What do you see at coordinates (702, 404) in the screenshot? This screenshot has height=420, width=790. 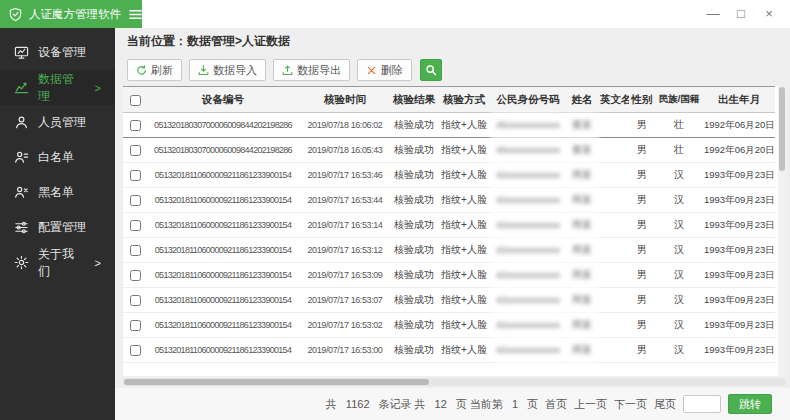 I see `jump-page-input` at bounding box center [702, 404].